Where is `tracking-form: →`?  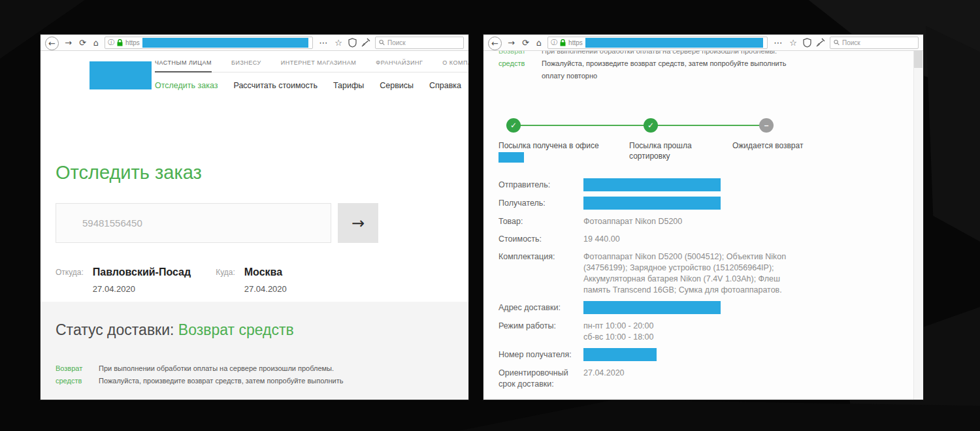 tracking-form: → is located at coordinates (217, 223).